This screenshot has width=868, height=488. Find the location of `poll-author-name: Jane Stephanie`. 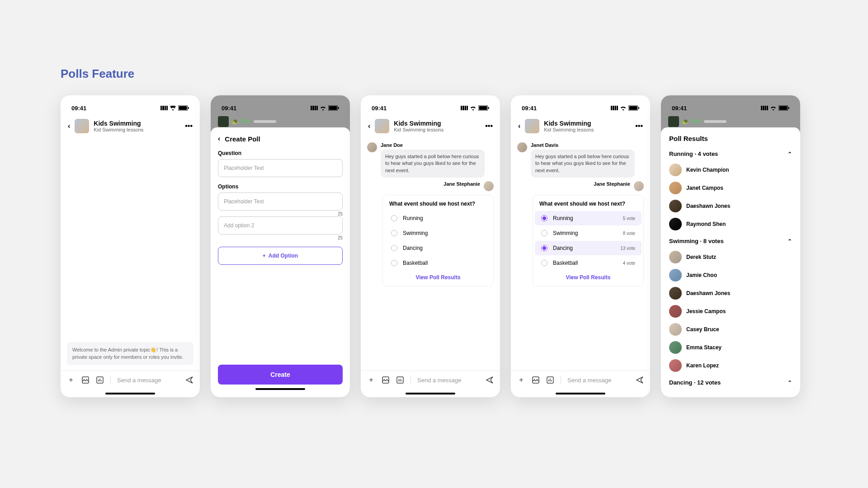

poll-author-name: Jane Stephanie is located at coordinates (612, 184).